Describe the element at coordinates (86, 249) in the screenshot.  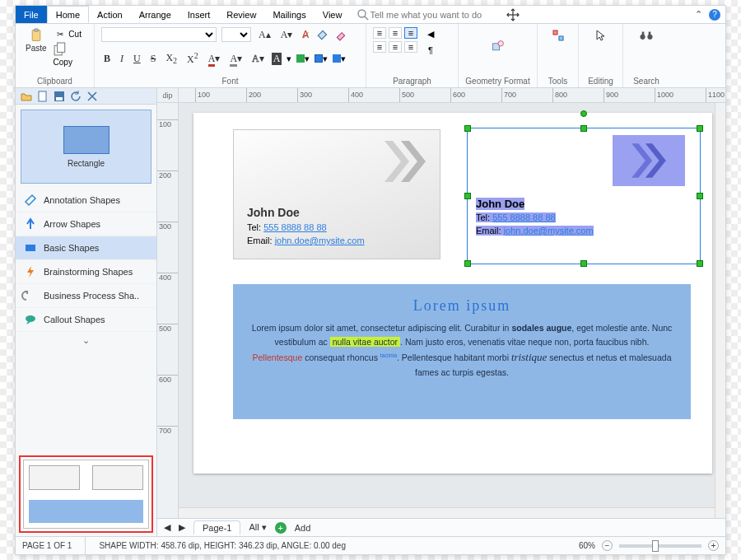
I see `sidebar-item-basic: Basic Shapes` at that location.